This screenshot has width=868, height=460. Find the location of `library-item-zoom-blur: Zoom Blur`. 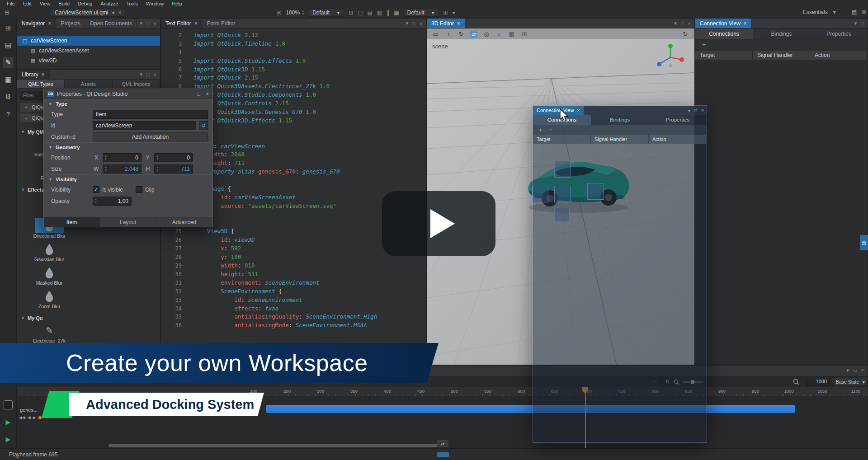

library-item-zoom-blur: Zoom Blur is located at coordinates (49, 299).